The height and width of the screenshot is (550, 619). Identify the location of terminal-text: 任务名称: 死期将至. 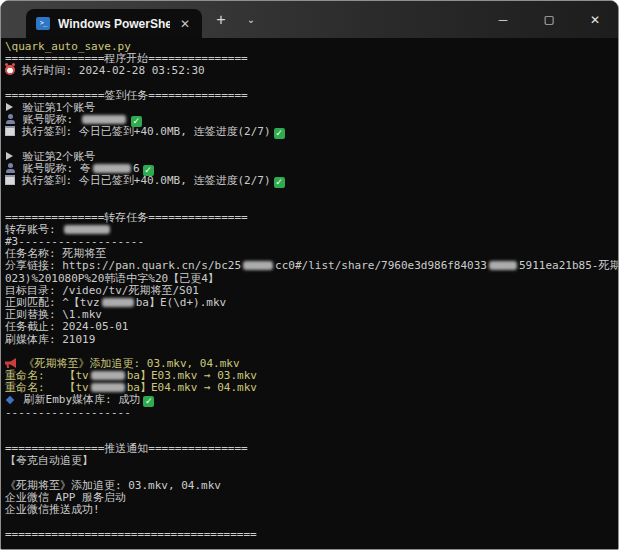
(56, 254).